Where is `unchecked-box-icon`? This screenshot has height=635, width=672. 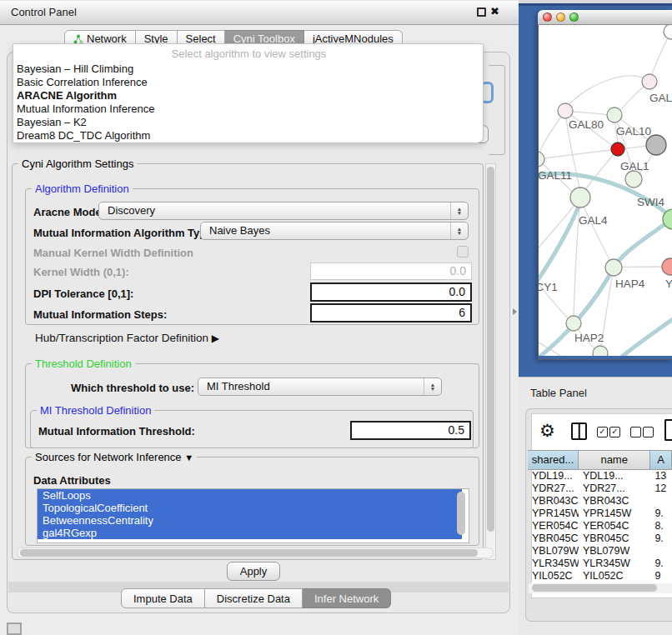
unchecked-box-icon is located at coordinates (635, 432).